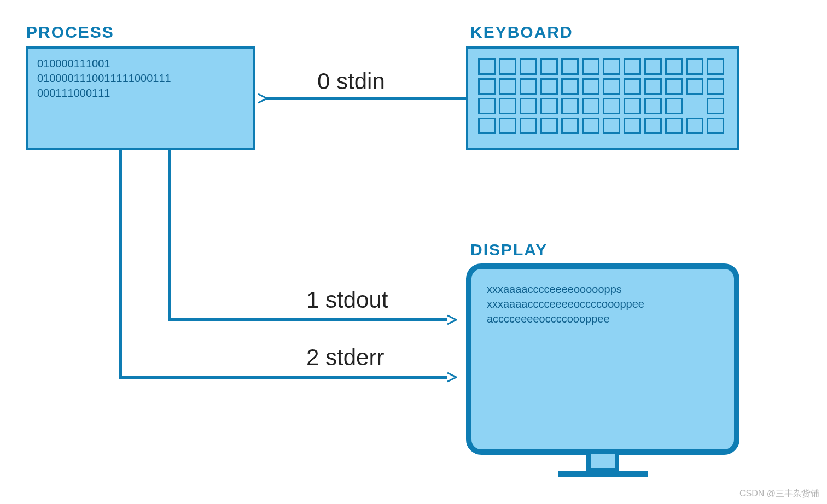 The image size is (827, 504). What do you see at coordinates (141, 98) in the screenshot?
I see `process-box: 010000111001 0100001110011111000111 0001…` at bounding box center [141, 98].